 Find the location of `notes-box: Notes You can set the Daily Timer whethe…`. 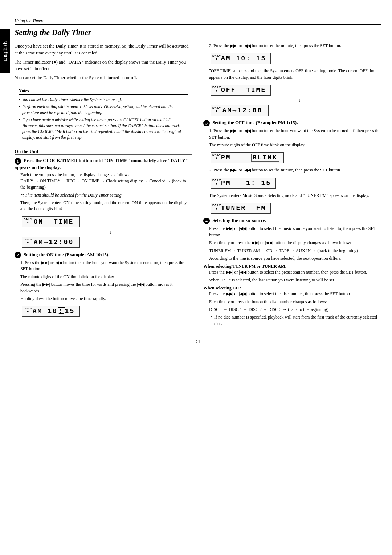

notes-box: Notes You can set the Daily Timer whethe… is located at coordinates (103, 115).